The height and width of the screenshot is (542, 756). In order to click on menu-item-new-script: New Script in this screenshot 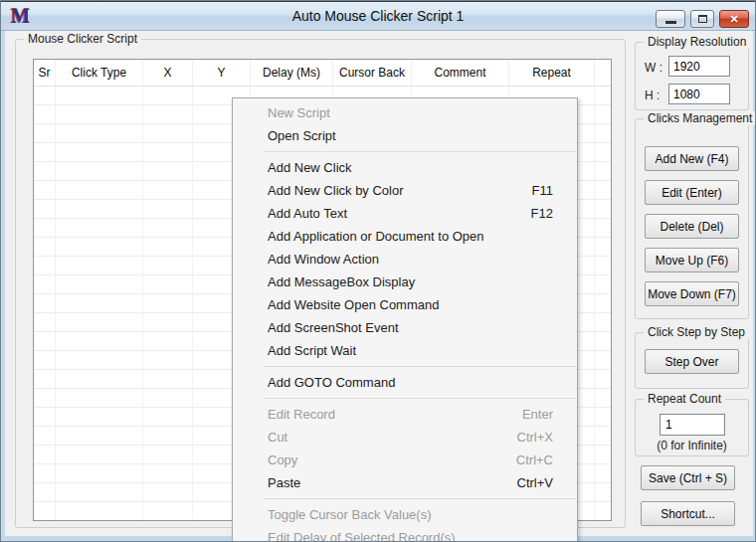, I will do `click(405, 113)`.